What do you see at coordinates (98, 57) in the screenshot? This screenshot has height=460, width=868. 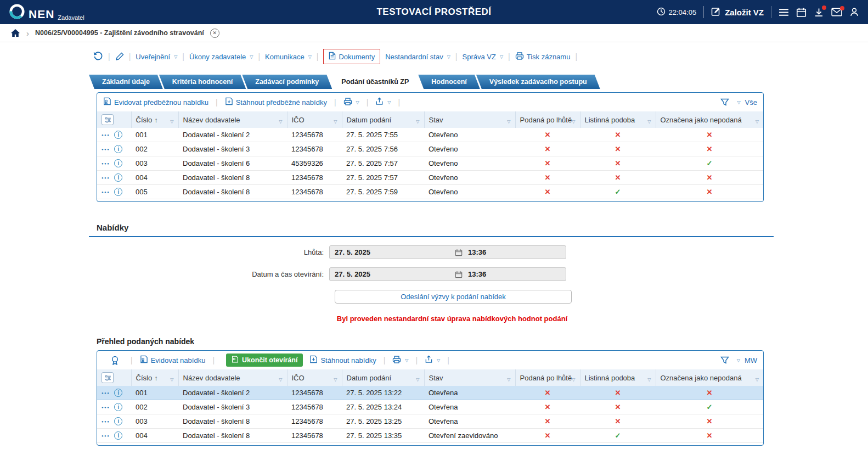 I see `history-icon` at bounding box center [98, 57].